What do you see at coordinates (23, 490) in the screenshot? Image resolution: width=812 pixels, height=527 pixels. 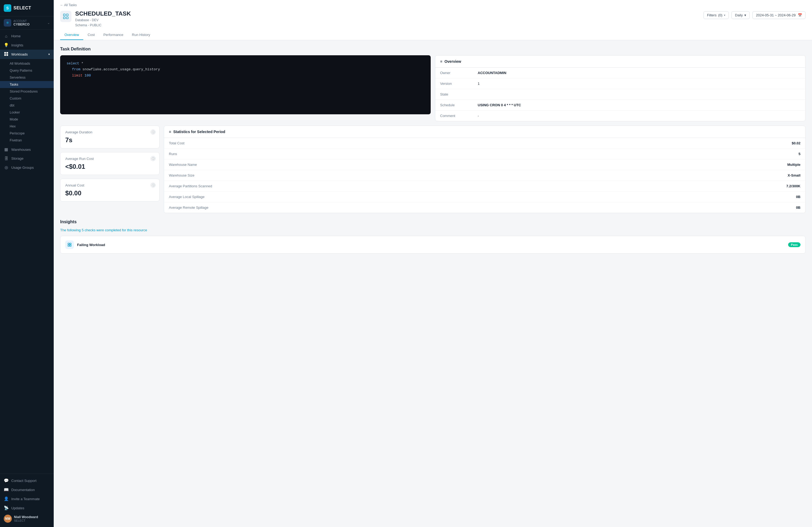 I see `documentation-label: Documentation` at bounding box center [23, 490].